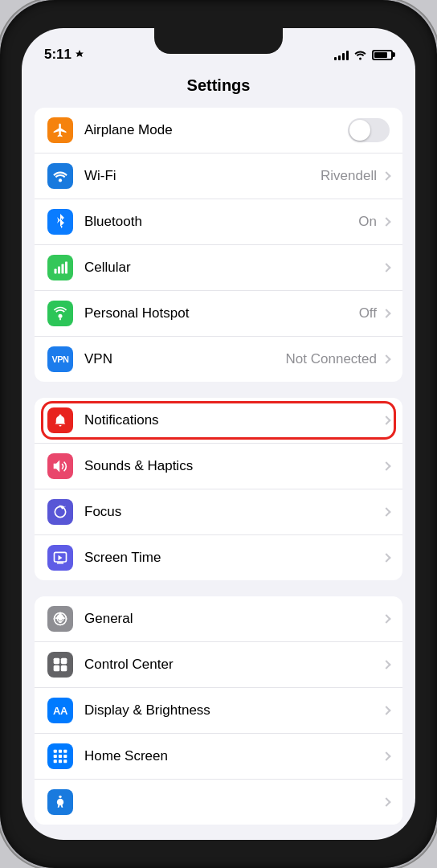  What do you see at coordinates (60, 512) in the screenshot?
I see `focus-icon` at bounding box center [60, 512].